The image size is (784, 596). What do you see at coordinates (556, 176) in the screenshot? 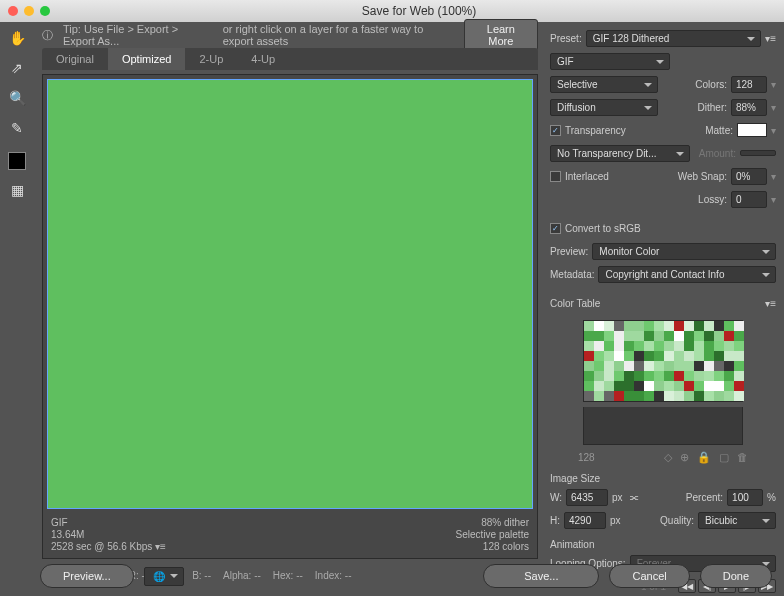
I see `interlaced-checkbox` at bounding box center [556, 176].